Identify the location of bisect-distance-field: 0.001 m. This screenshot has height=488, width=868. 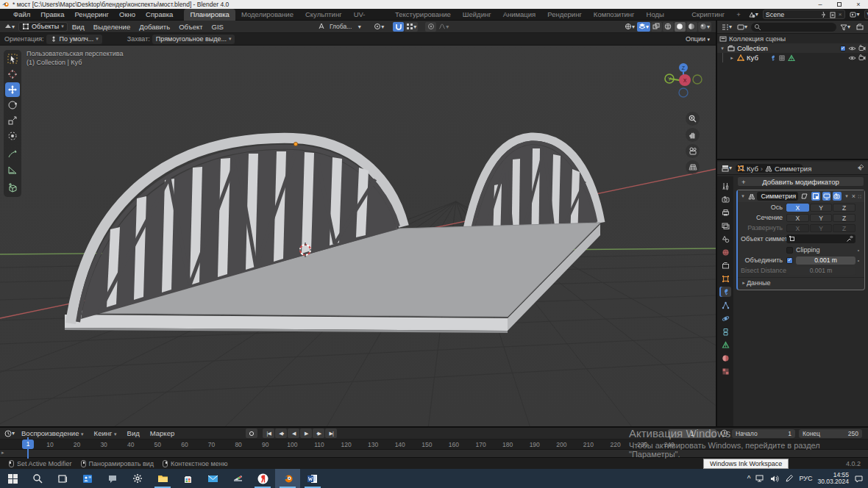
(821, 270).